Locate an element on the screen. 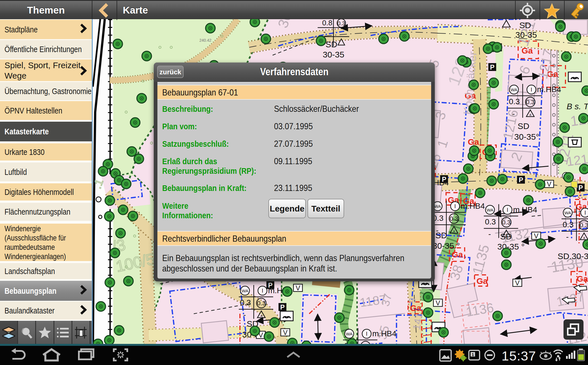 This screenshot has height=365, width=588. svg-text: 0.8 is located at coordinates (327, 23).